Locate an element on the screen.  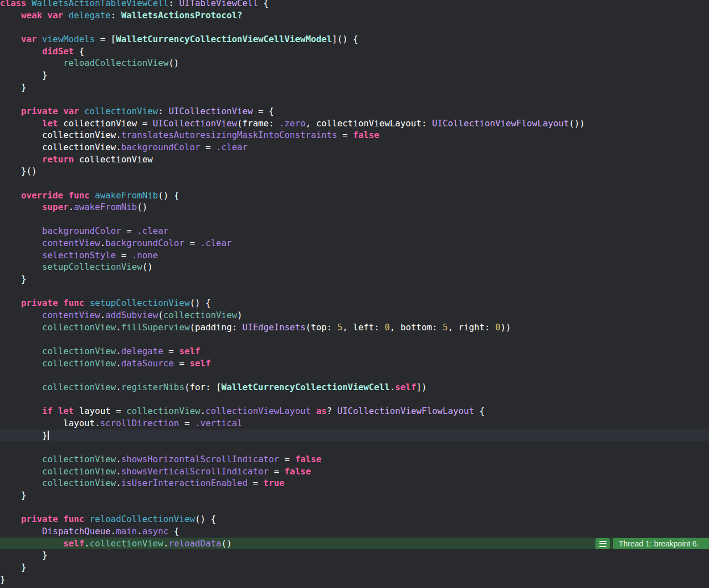
code-line: collectionView.backgroundColor = .clear is located at coordinates (354, 147).